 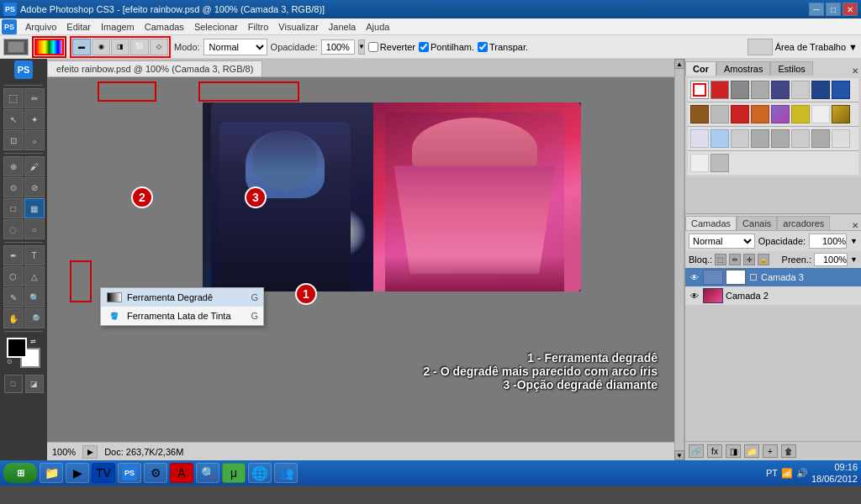 What do you see at coordinates (483, 47) in the screenshot?
I see `transparencia-checkbox` at bounding box center [483, 47].